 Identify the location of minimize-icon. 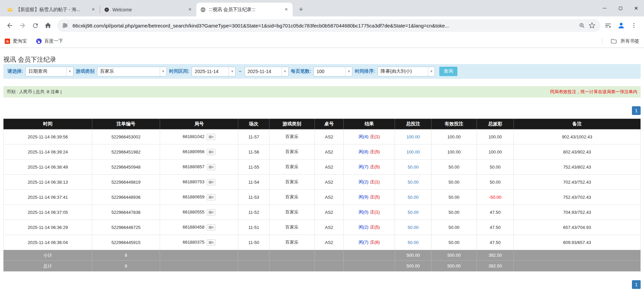
(605, 8).